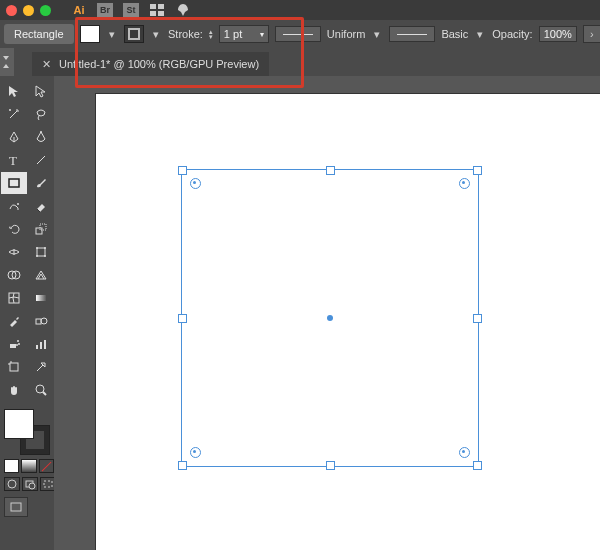 This screenshot has height=550, width=600. Describe the element at coordinates (41, 206) in the screenshot. I see `eraser-tool` at that location.